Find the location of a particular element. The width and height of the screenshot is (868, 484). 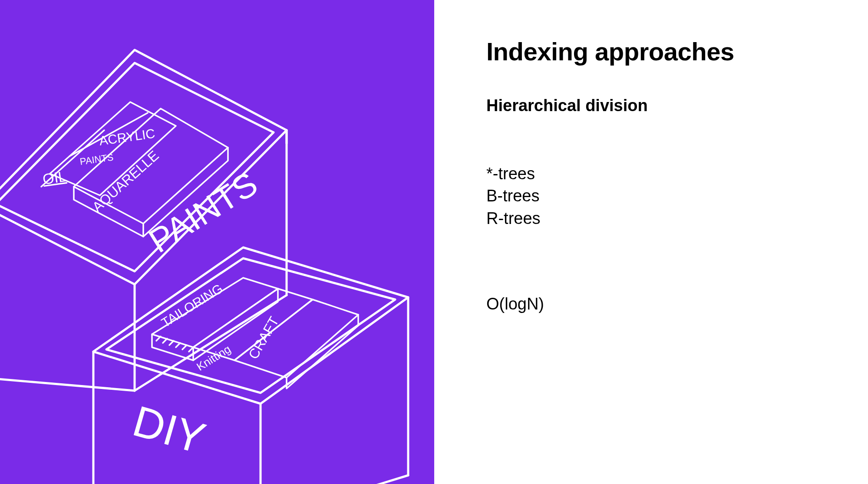

slide-subtitle: Hierarchical division is located at coordinates (660, 106).